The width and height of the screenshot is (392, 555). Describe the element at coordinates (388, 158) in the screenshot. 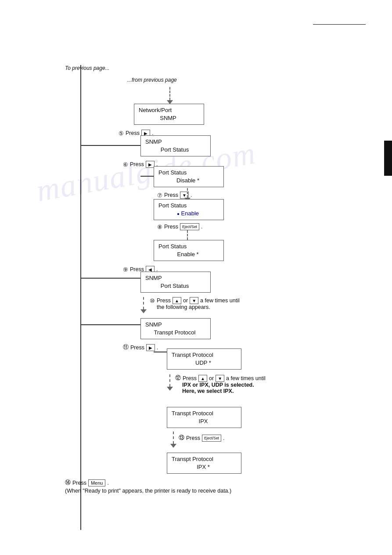

I see `right-tab` at that location.